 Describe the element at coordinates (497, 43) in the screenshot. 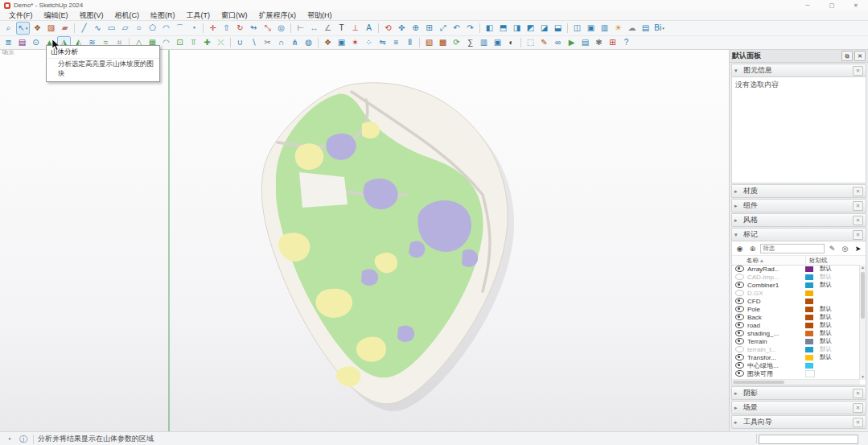

I see `export-image-icon: ▣` at that location.